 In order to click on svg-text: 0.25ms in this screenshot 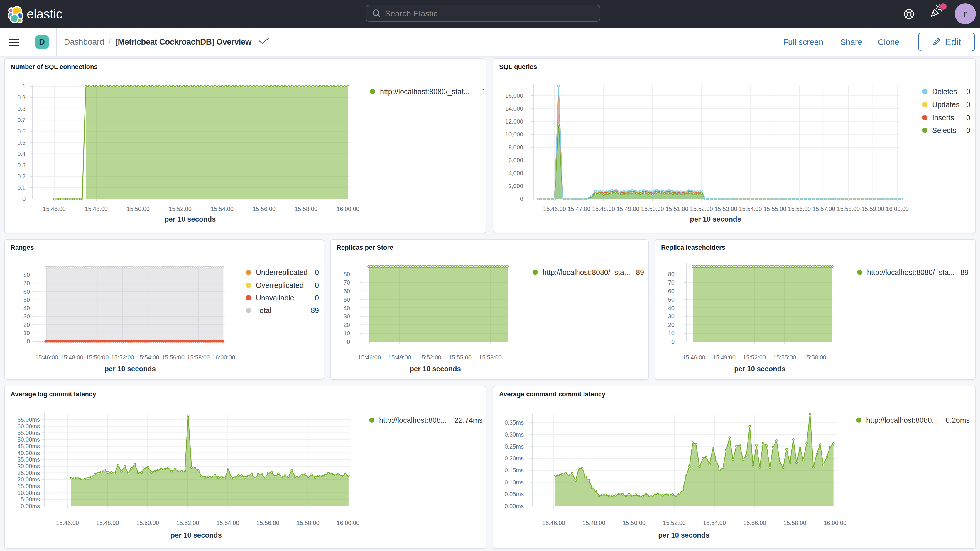, I will do `click(514, 447)`.